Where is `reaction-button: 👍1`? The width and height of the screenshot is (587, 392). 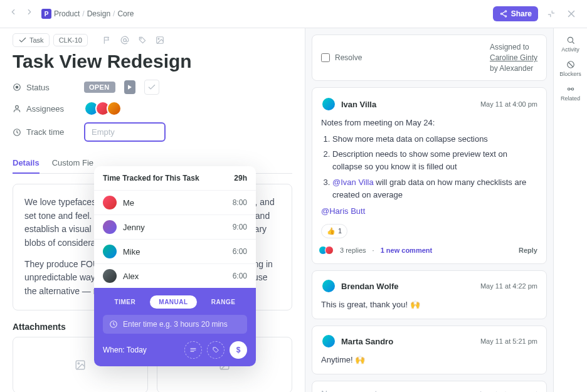
reaction-button: 👍1 is located at coordinates (334, 231).